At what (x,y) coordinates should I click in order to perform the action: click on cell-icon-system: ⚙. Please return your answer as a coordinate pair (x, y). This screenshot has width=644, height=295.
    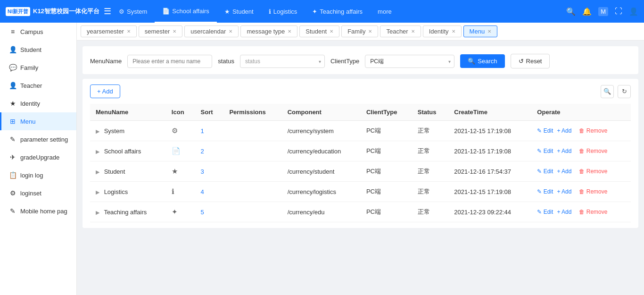
    Looking at the image, I should click on (181, 131).